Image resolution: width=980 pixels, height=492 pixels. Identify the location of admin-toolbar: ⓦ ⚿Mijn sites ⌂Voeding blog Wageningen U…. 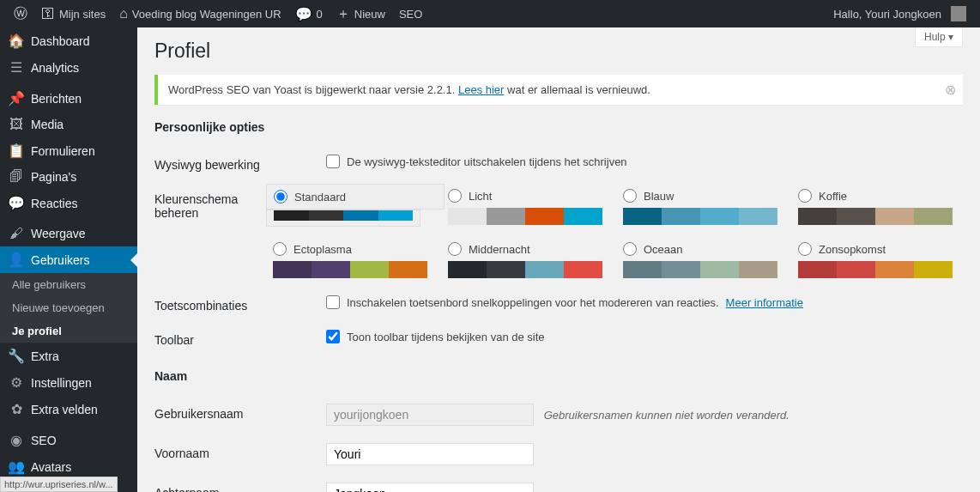
(490, 14).